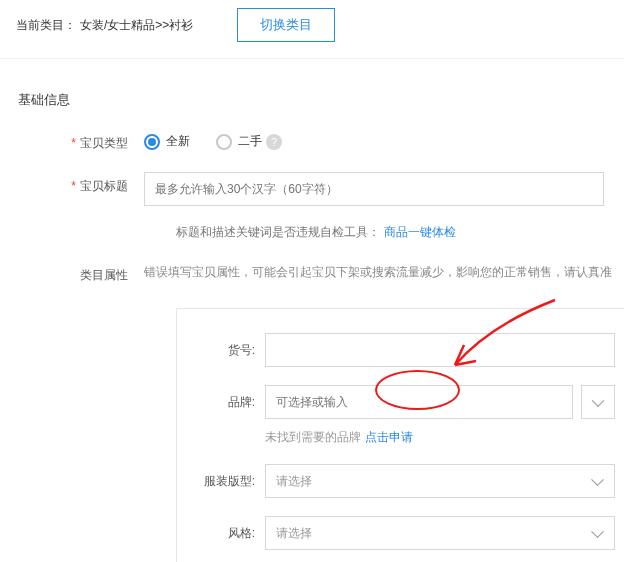  Describe the element at coordinates (420, 232) in the screenshot. I see `title-check-link: 商品一键体检` at that location.